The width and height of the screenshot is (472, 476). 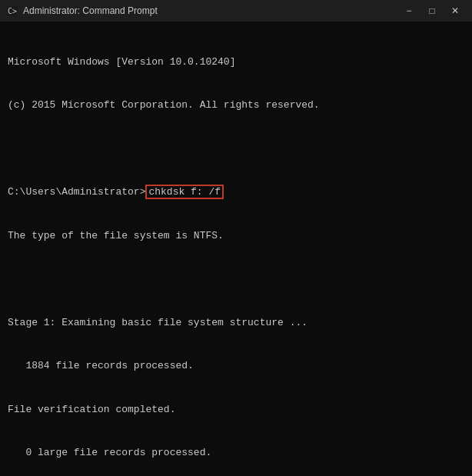 What do you see at coordinates (432, 11) in the screenshot?
I see `maximize-button: □` at bounding box center [432, 11].